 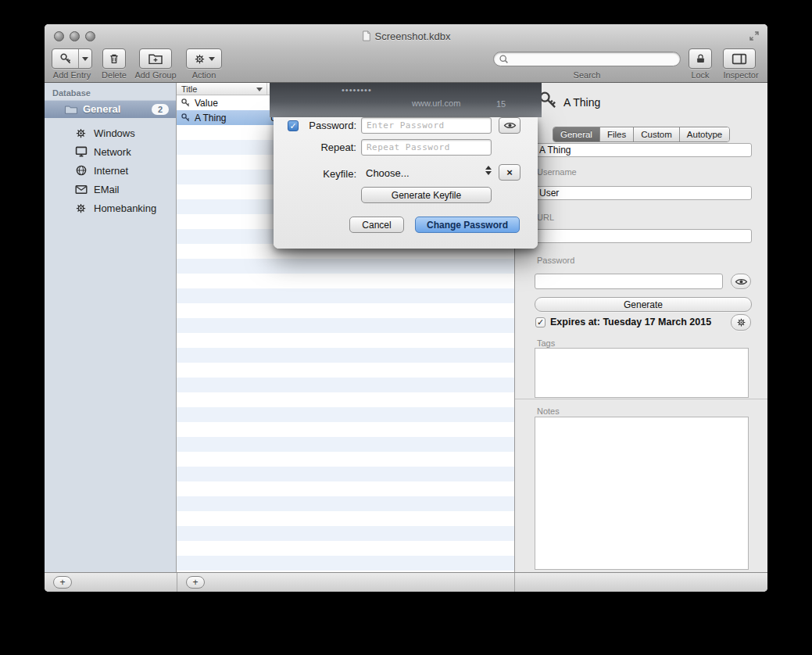 I want to click on column-header-title: Title, so click(x=189, y=89).